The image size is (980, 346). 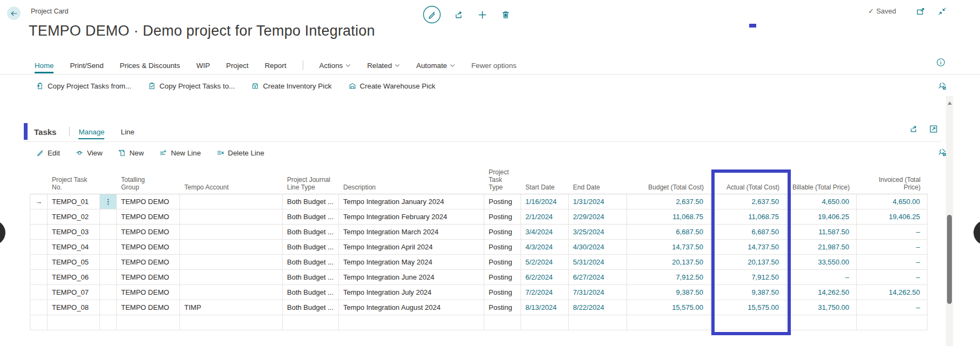 I want to click on cell-description: Tempo Integration April 2024, so click(x=412, y=247).